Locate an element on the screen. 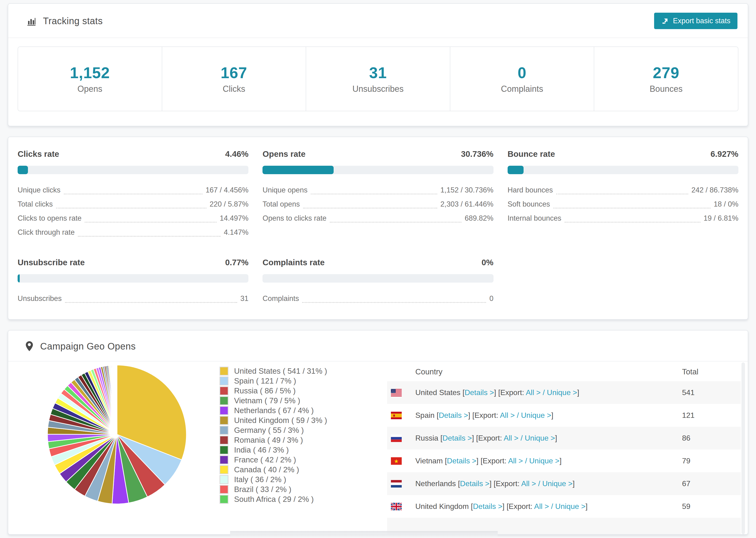  rate-title: Bounce rate is located at coordinates (531, 154).